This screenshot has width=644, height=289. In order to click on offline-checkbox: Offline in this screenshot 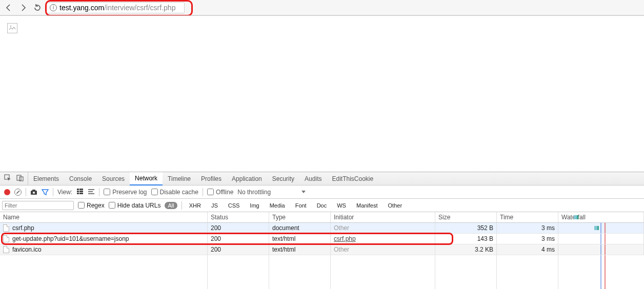, I will do `click(220, 192)`.